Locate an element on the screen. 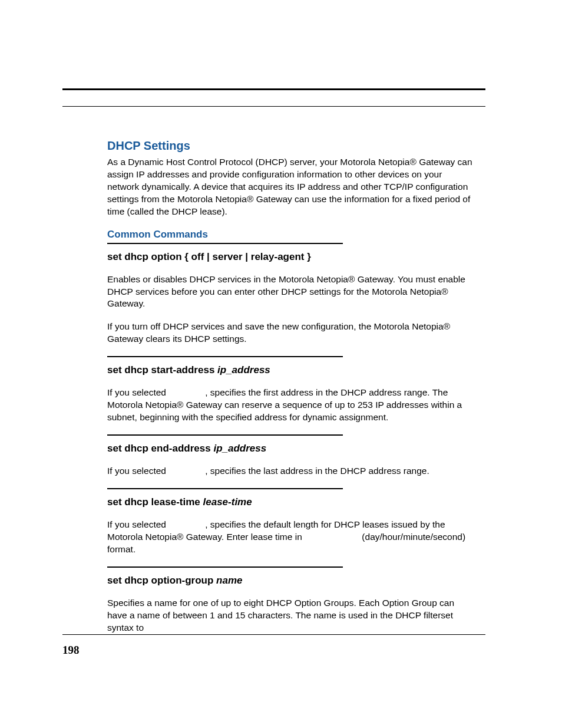 This screenshot has width=562, height=728. command-heading-ital: name is located at coordinates (229, 580).